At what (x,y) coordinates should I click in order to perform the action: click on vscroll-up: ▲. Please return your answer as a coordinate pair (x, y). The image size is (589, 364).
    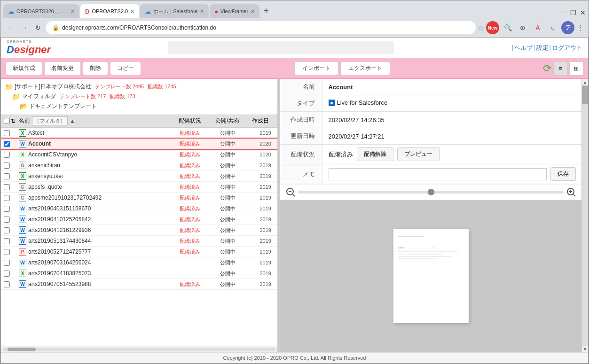
    Looking at the image, I should click on (585, 82).